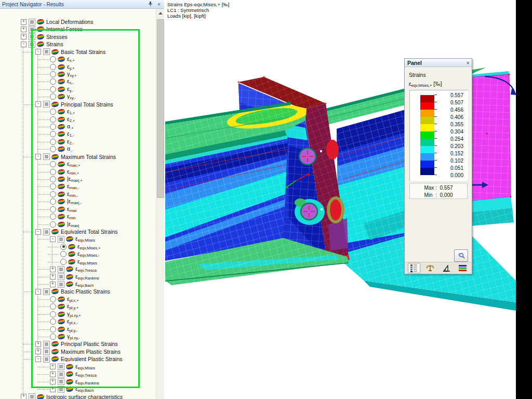 This screenshot has height=399, width=532. What do you see at coordinates (414, 268) in the screenshot?
I see `color-scale-tab` at bounding box center [414, 268].